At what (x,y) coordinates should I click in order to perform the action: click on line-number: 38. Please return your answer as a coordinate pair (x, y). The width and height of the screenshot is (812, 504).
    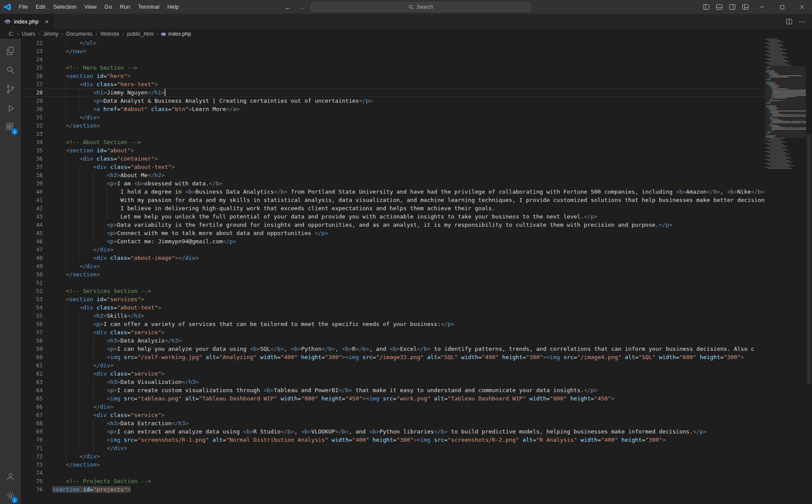
    Looking at the image, I should click on (37, 175).